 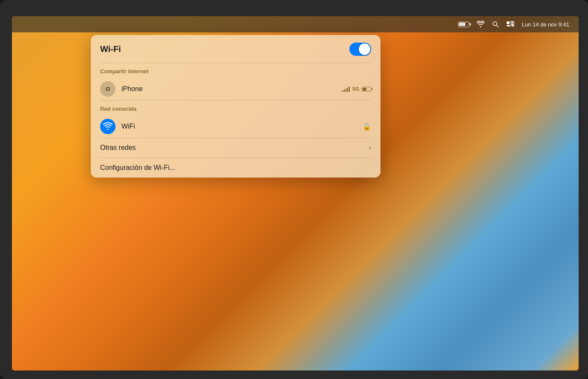 What do you see at coordinates (236, 126) in the screenshot?
I see `wifi-network-row: WiFi 🔒` at bounding box center [236, 126].